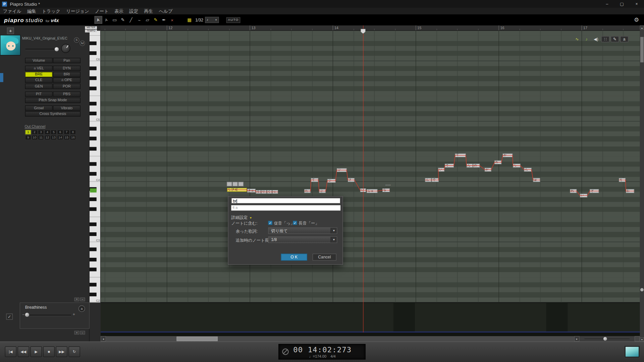 The height and width of the screenshot is (362, 644). I want to click on timeline-ruler: 121314151617, so click(370, 28).